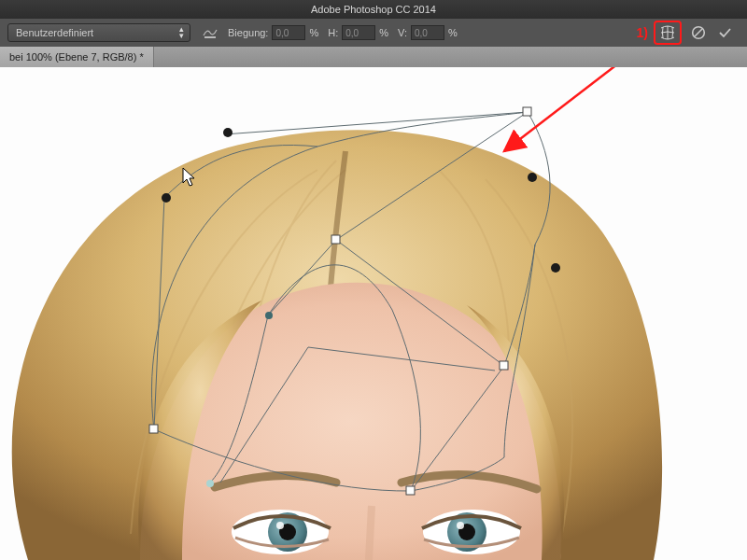 The image size is (747, 560). I want to click on h-label: H:, so click(332, 33).